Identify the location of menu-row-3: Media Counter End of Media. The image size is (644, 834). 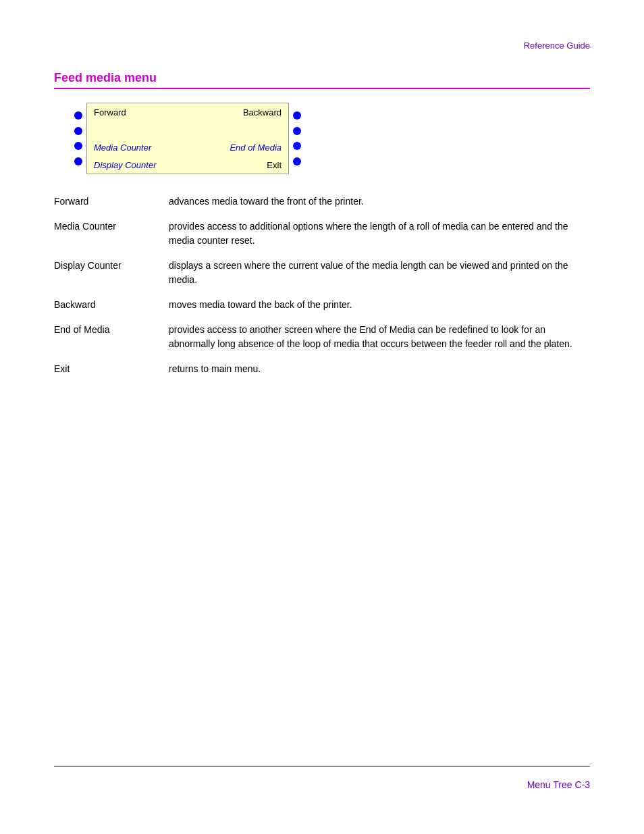
(188, 147).